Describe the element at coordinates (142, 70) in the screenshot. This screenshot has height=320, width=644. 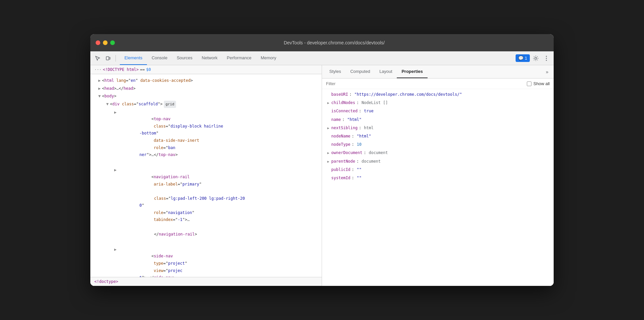
I see `breadcrumb-equals: ==` at that location.